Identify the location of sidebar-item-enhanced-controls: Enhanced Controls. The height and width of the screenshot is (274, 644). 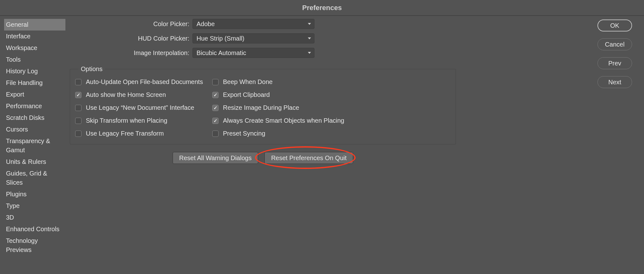
(35, 229).